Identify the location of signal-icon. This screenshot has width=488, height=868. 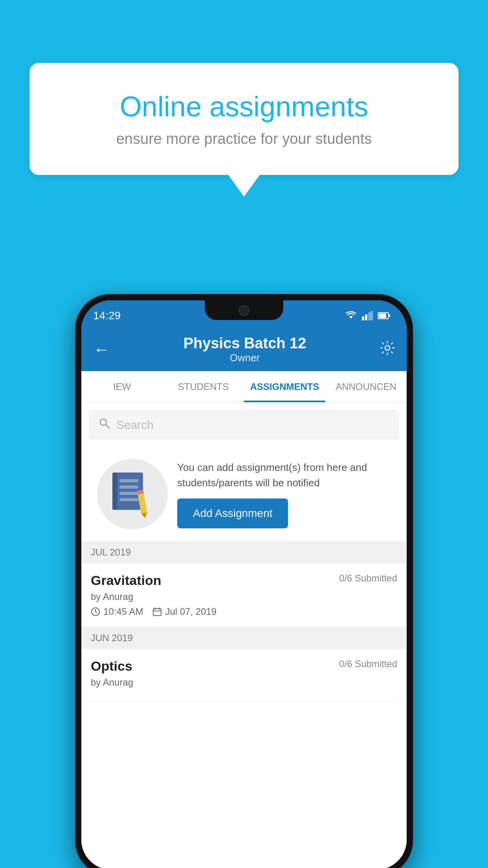
(367, 316).